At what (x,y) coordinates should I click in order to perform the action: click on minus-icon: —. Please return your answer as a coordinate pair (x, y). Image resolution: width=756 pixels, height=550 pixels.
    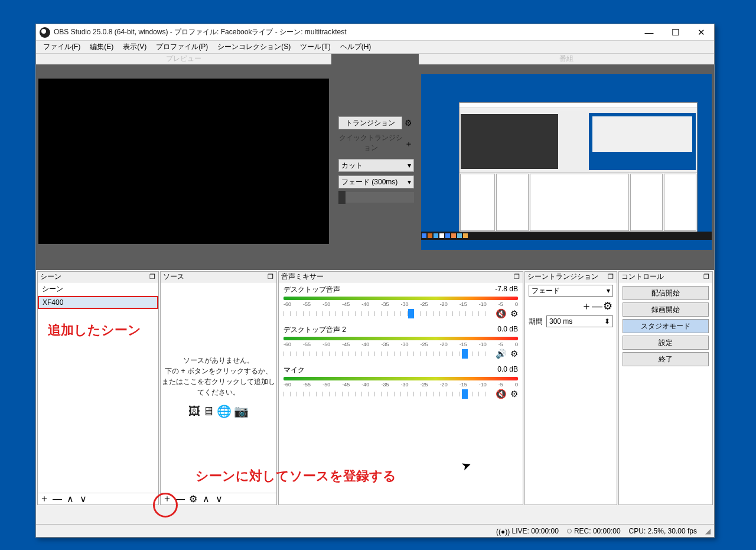
    Looking at the image, I should click on (597, 306).